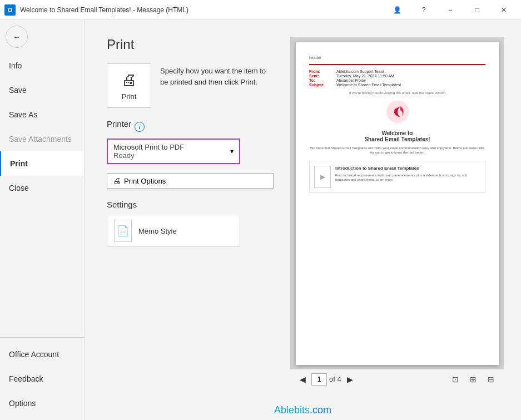 Image resolution: width=521 pixels, height=420 pixels. Describe the element at coordinates (42, 376) in the screenshot. I see `sidebar-bottom: Office Account Feedback Options` at that location.